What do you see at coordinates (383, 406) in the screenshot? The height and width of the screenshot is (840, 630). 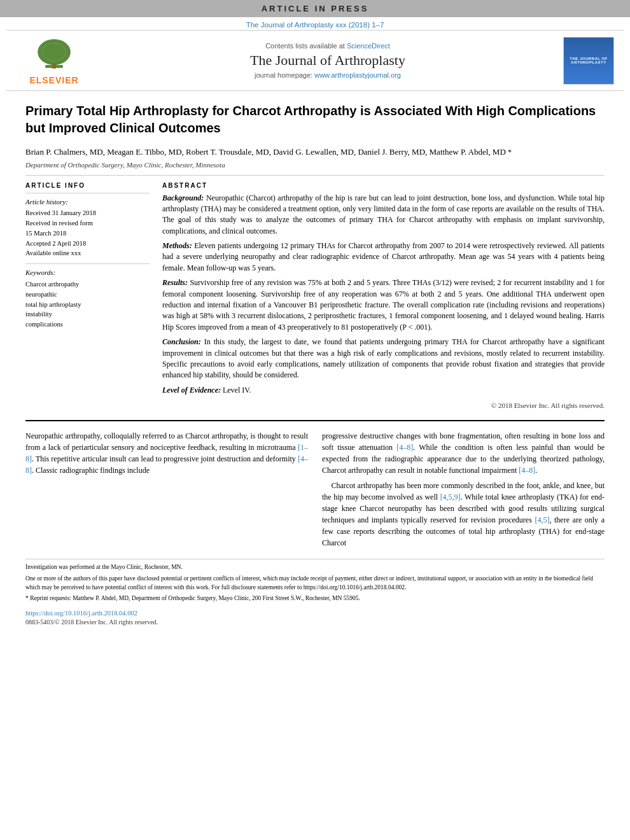 I see `copyright-line: © 2018 Elsevier Inc. All rights reserved…` at bounding box center [383, 406].